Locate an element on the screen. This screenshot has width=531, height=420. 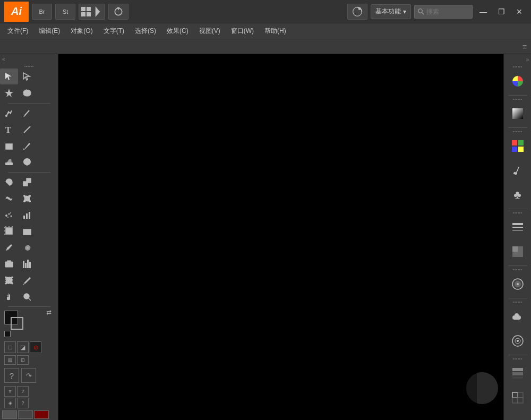
type-tool: T is located at coordinates (9, 130).